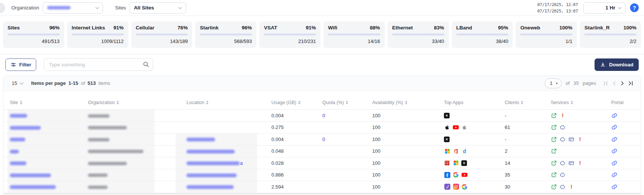 This screenshot has width=644, height=195. Describe the element at coordinates (17, 83) in the screenshot. I see `page-size-select: 15` at that location.